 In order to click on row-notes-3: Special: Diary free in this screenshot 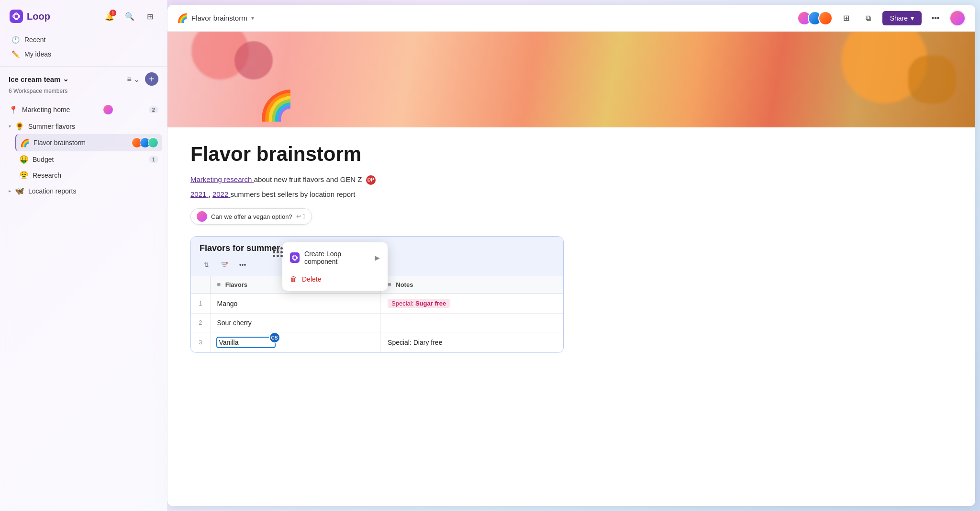, I will do `click(472, 343)`.